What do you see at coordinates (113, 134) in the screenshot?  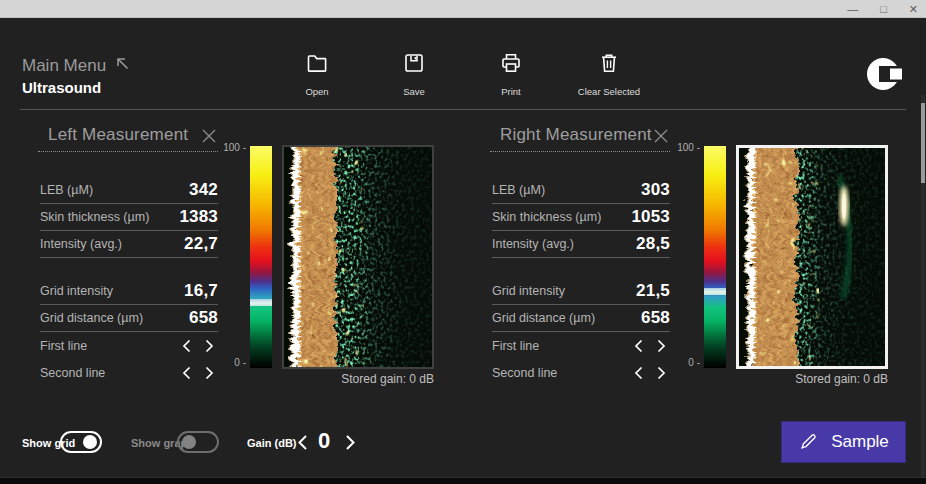 I see `left-panel-title: Left Measurement` at bounding box center [113, 134].